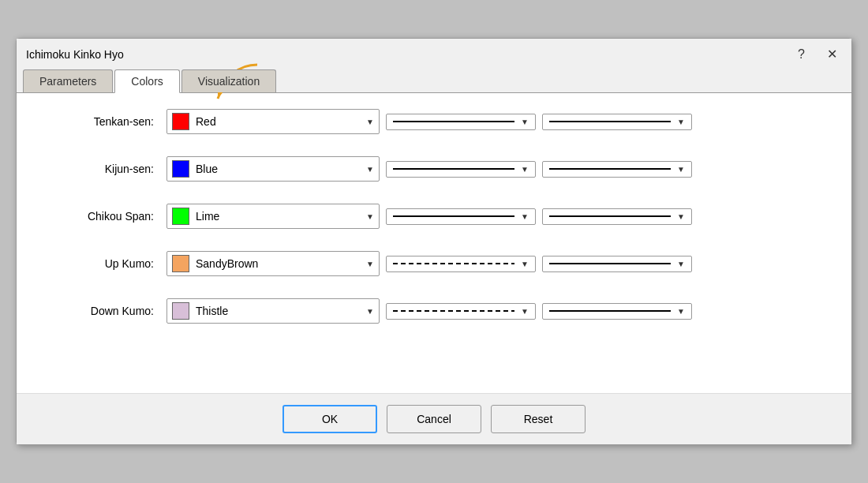 The width and height of the screenshot is (868, 483). Describe the element at coordinates (538, 419) in the screenshot. I see `reset-button: Reset` at that location.